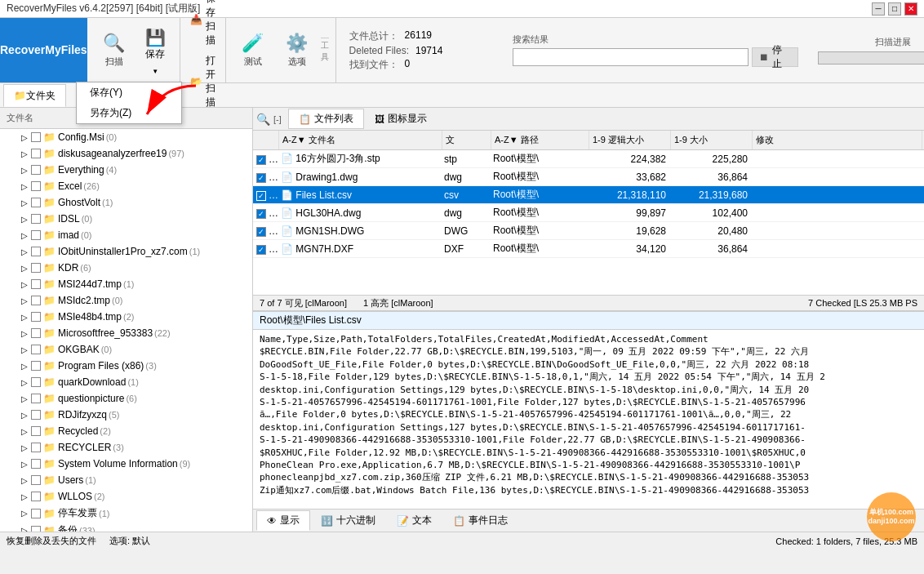 The height and width of the screenshot is (574, 924). Describe the element at coordinates (24, 480) in the screenshot. I see `expand-users: ▷` at that location.